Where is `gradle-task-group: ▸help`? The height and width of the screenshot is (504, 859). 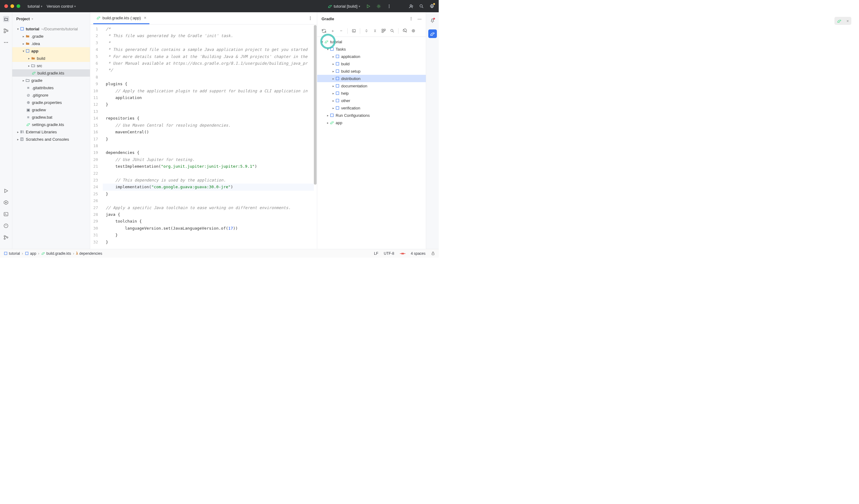 gradle-task-group: ▸help is located at coordinates (372, 93).